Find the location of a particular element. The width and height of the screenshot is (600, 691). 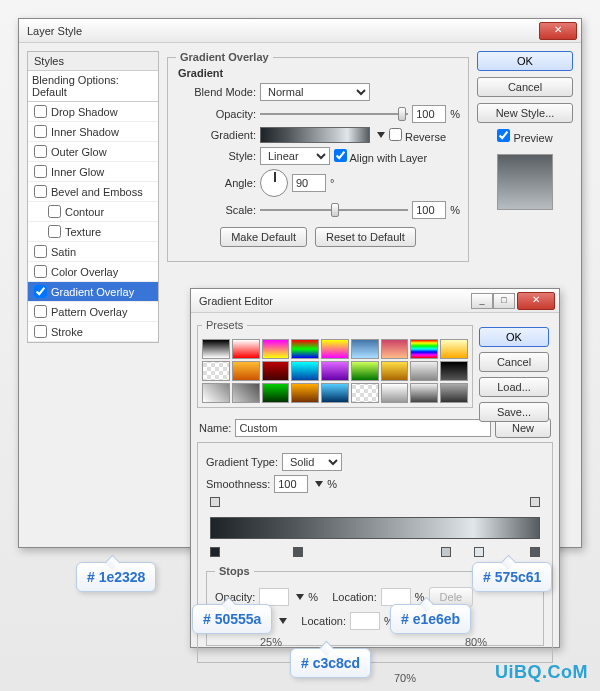

style-item-contour: Contour is located at coordinates (93, 212).